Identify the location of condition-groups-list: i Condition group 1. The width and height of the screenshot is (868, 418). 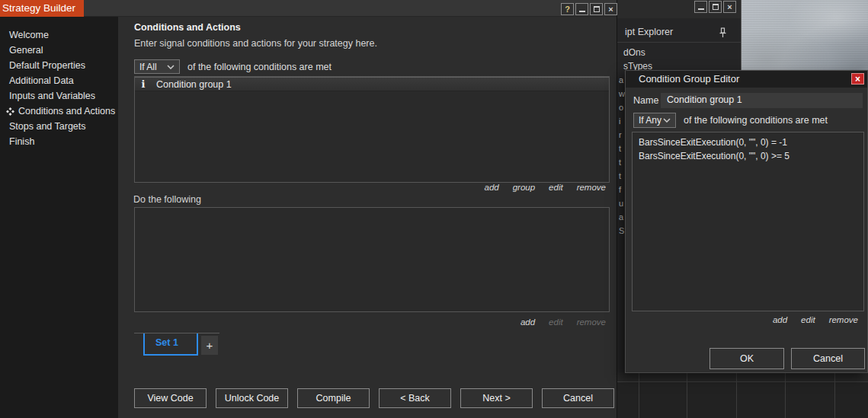
(372, 129).